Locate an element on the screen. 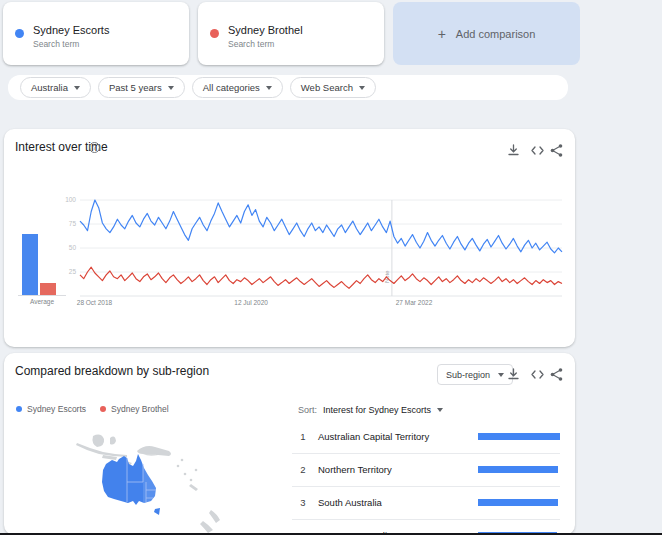 This screenshot has height=535, width=662. filter-bar: Australia Past 5 years All categories We… is located at coordinates (288, 88).